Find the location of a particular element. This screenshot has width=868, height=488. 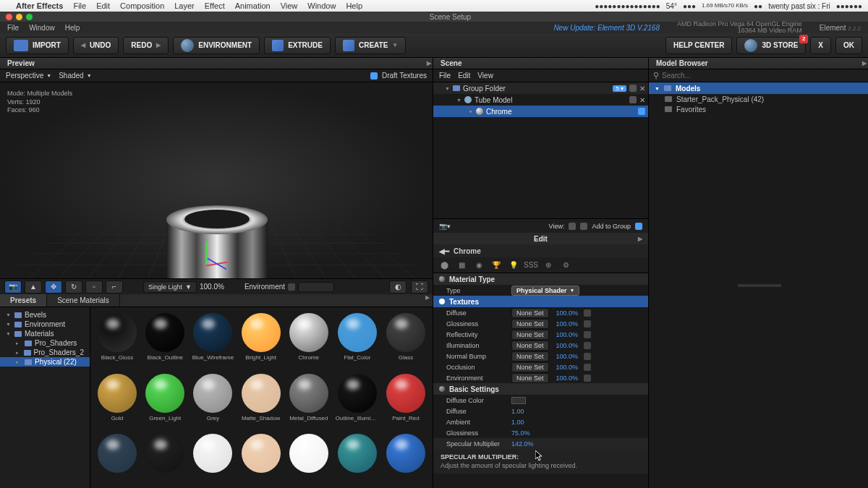

close-button: X is located at coordinates (820, 46).